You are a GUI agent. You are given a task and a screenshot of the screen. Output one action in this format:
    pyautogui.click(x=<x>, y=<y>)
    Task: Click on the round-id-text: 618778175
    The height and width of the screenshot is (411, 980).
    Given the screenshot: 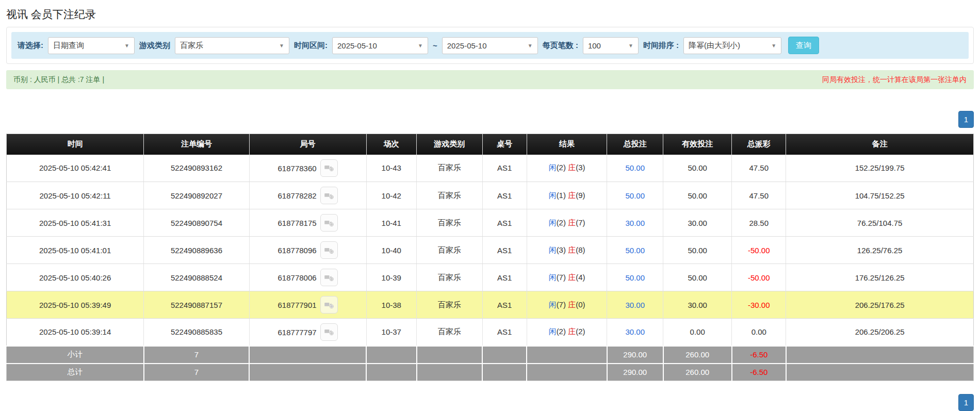 What is the action you would take?
    pyautogui.click(x=297, y=223)
    